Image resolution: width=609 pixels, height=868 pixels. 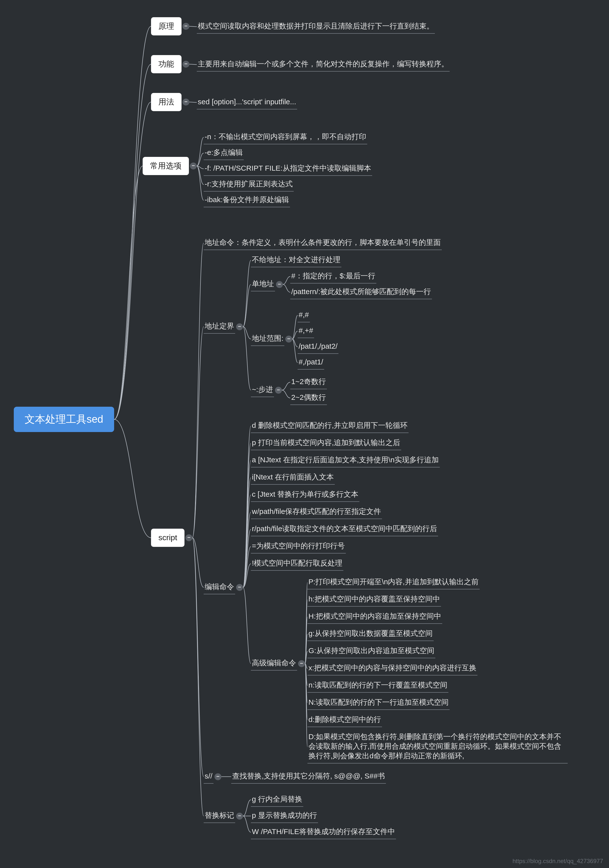 I want to click on leaf-single-1: /pattern/:被此处模式所能够匹配到的每一行, so click(x=361, y=292).